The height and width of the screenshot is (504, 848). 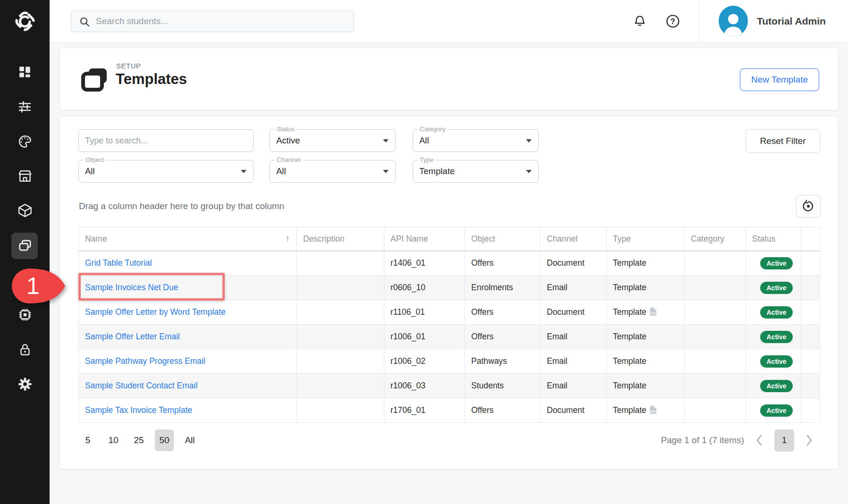 What do you see at coordinates (476, 141) in the screenshot?
I see `category-filter: Category All` at bounding box center [476, 141].